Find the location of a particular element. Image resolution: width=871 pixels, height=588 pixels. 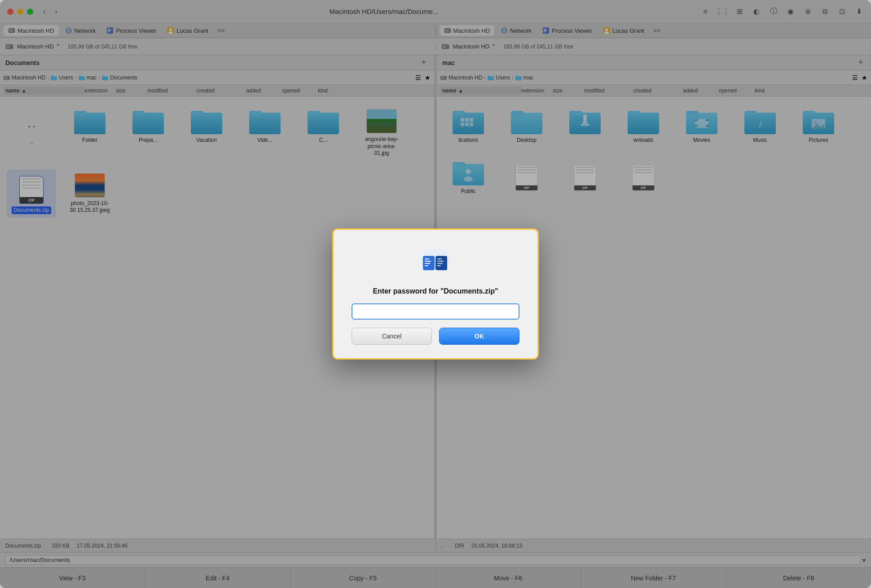

dialog-app-icon is located at coordinates (436, 261).